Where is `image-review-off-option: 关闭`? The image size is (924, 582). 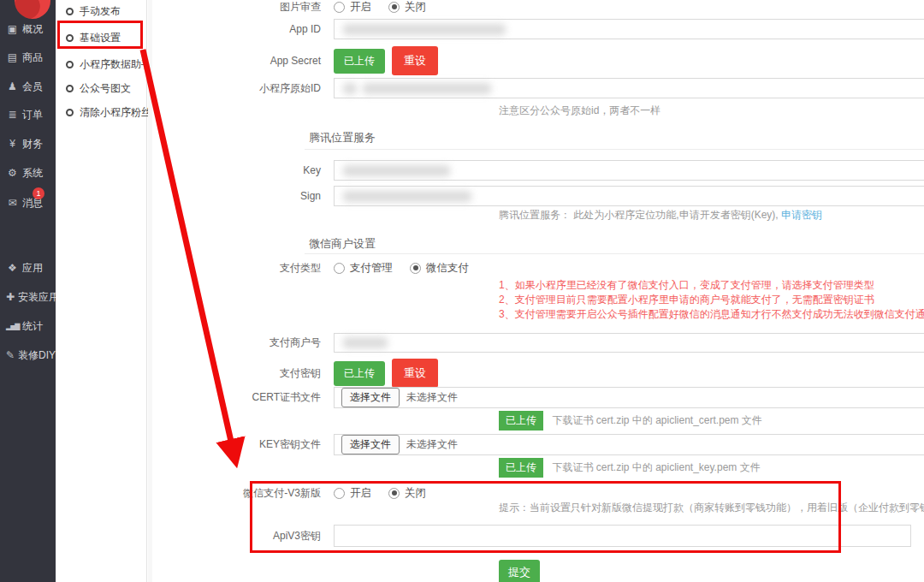
image-review-off-option: 关闭 is located at coordinates (407, 7).